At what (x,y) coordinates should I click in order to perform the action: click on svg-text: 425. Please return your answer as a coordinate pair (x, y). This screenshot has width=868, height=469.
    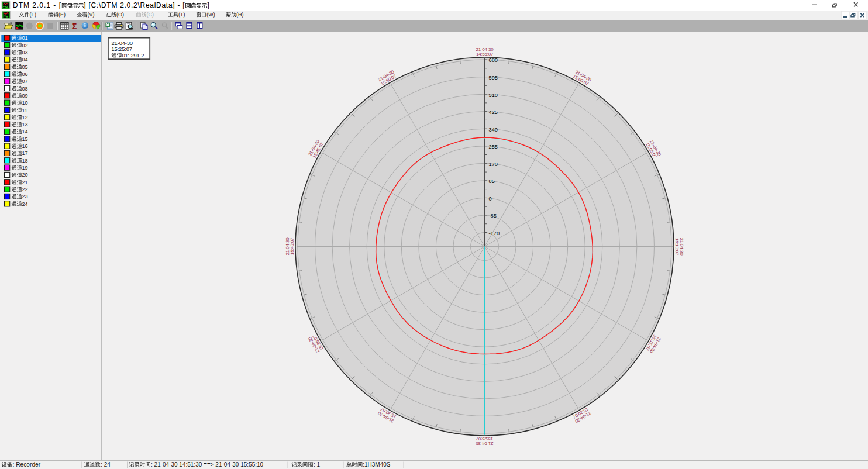
    Looking at the image, I should click on (494, 112).